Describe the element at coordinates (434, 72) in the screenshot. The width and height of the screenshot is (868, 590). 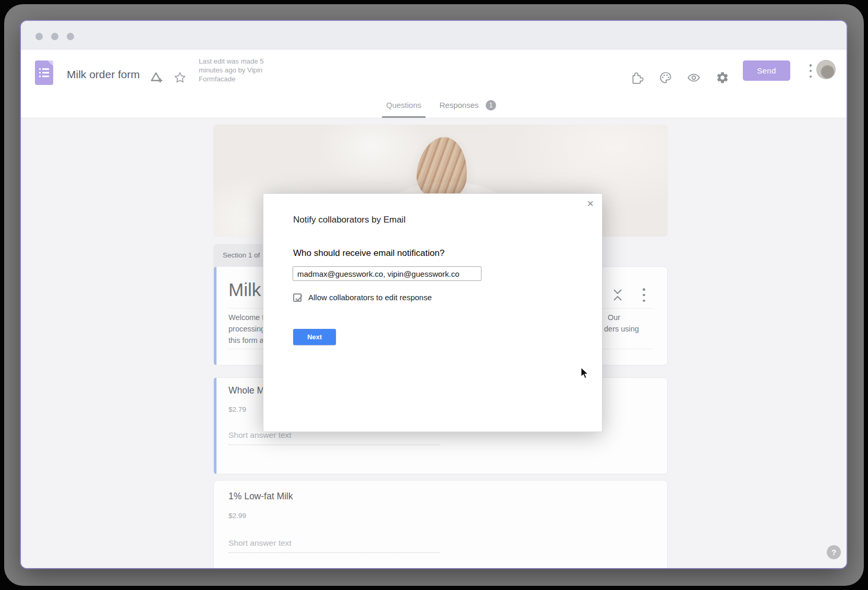
I see `app-header: Milk order form Last edit was made 5 min…` at that location.